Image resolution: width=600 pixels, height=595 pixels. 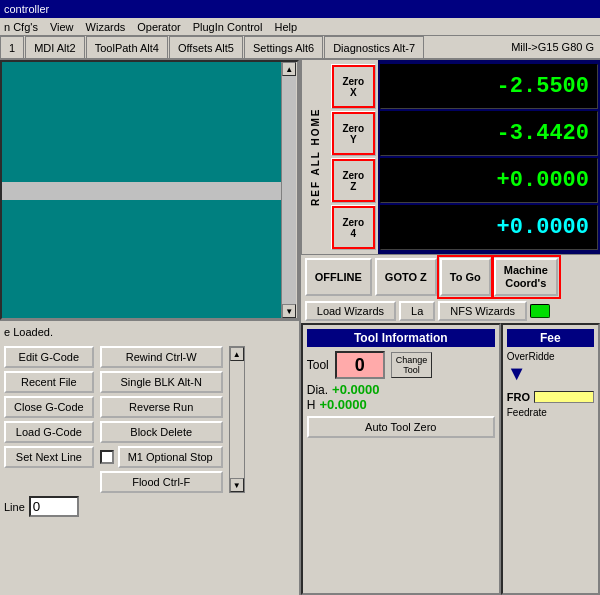 I want to click on tab-toolpath: ToolPath Alt4, so click(x=127, y=47).